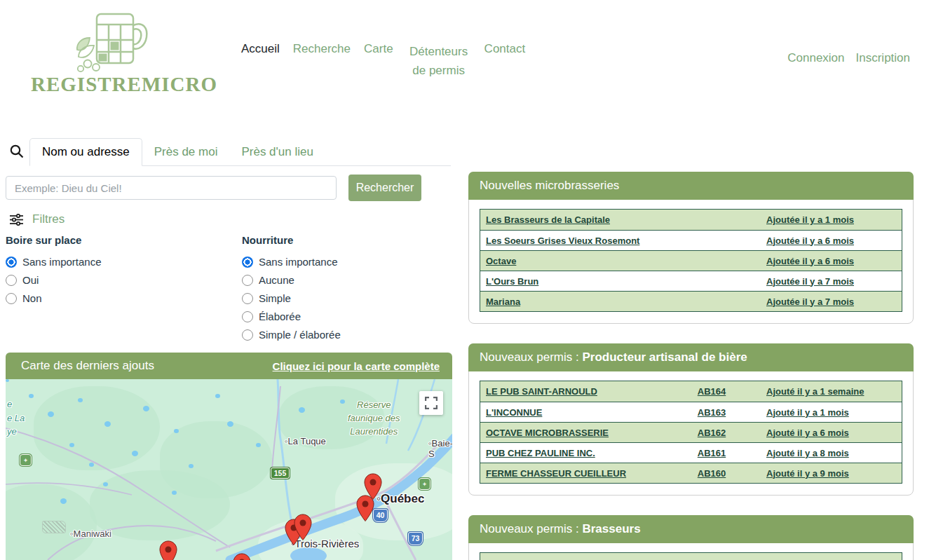 The height and width of the screenshot is (560, 936). What do you see at coordinates (431, 403) in the screenshot?
I see `fullscreen-button` at bounding box center [431, 403].